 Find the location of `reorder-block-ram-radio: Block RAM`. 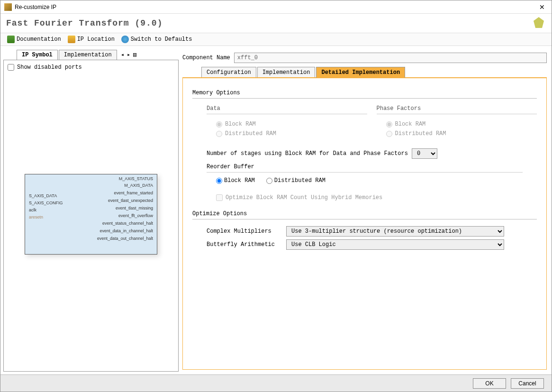

reorder-block-ram-radio: Block RAM is located at coordinates (235, 181).